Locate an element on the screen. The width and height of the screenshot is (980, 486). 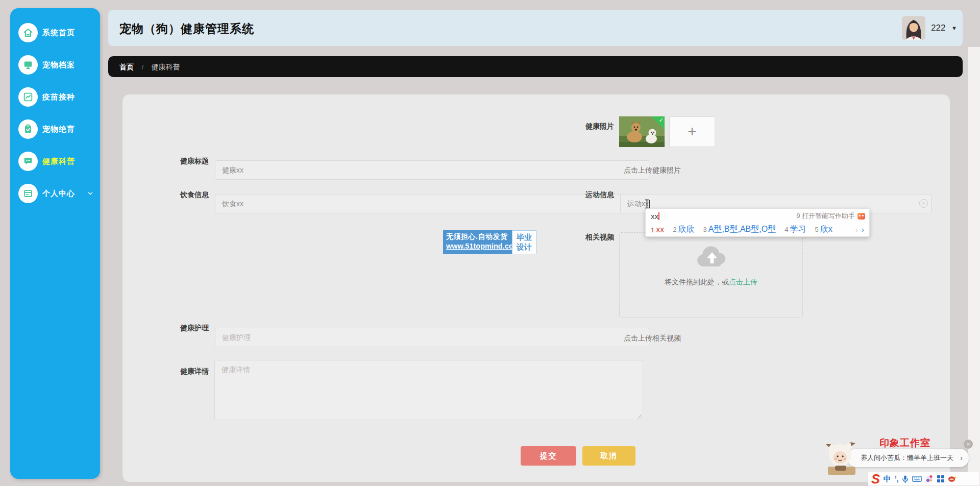
upload-link: 点击上传 is located at coordinates (743, 282).